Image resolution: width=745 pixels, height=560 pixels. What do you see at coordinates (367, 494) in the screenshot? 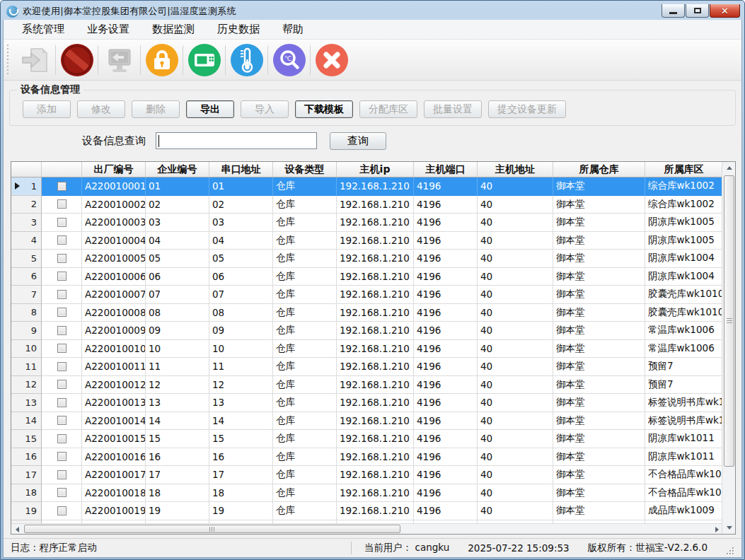
I see `table-row: 18A2200100181818仓库192.168.1.210419640御本堂…` at bounding box center [367, 494].